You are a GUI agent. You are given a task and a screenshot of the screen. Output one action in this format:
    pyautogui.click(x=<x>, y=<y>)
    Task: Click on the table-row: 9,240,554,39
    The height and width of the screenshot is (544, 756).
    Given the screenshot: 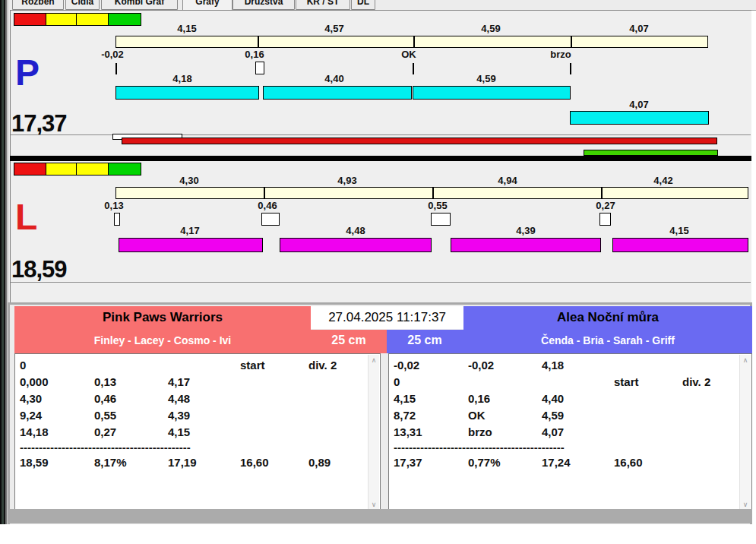 What is the action you would take?
    pyautogui.click(x=192, y=417)
    